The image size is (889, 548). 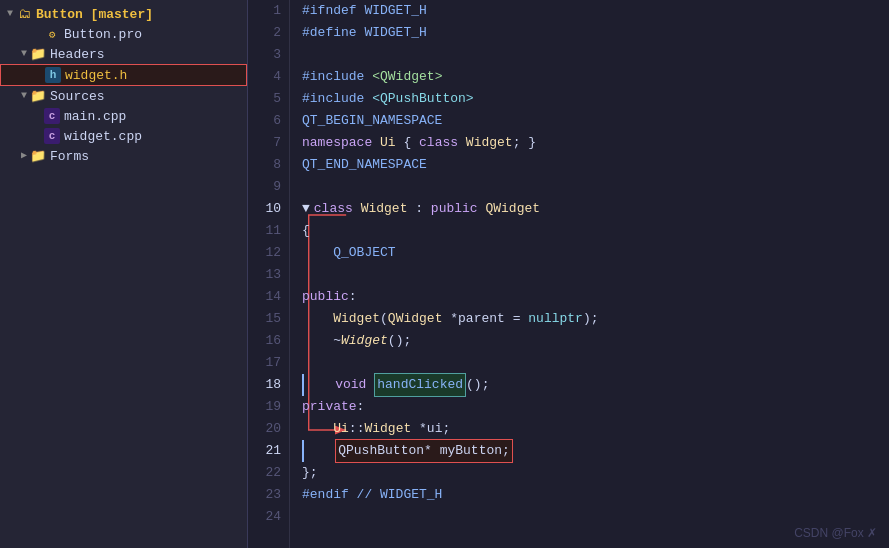 What do you see at coordinates (836, 533) in the screenshot?
I see `watermark: CSDN @Fox ✗` at bounding box center [836, 533].